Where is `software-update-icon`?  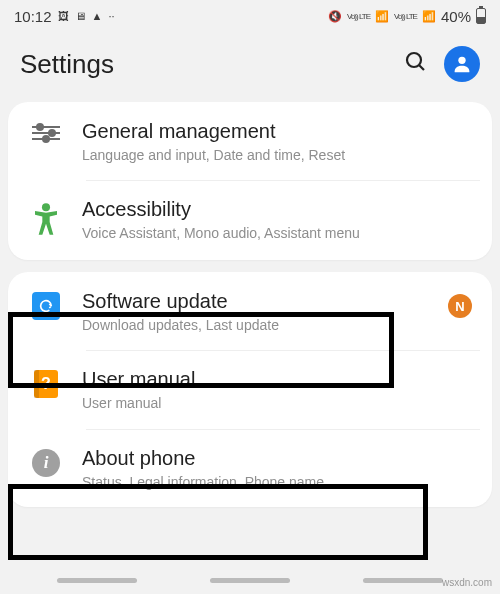 software-update-icon is located at coordinates (46, 305).